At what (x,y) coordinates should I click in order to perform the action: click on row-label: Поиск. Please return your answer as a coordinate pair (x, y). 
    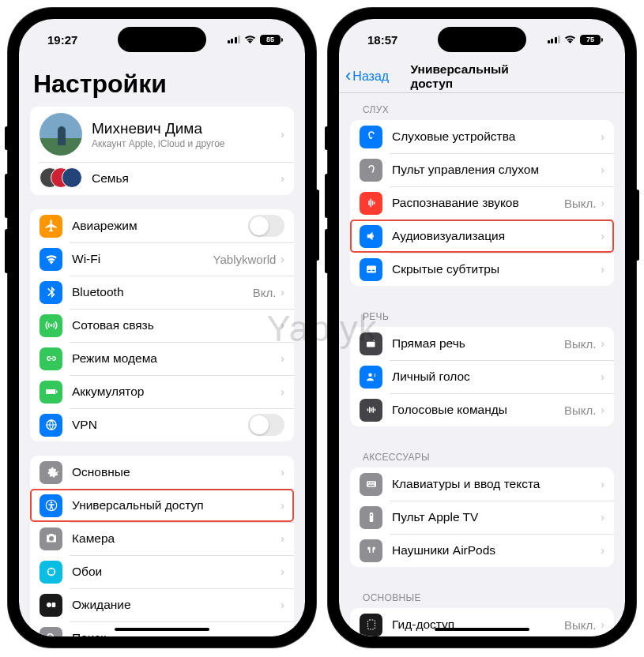
    Looking at the image, I should click on (176, 633).